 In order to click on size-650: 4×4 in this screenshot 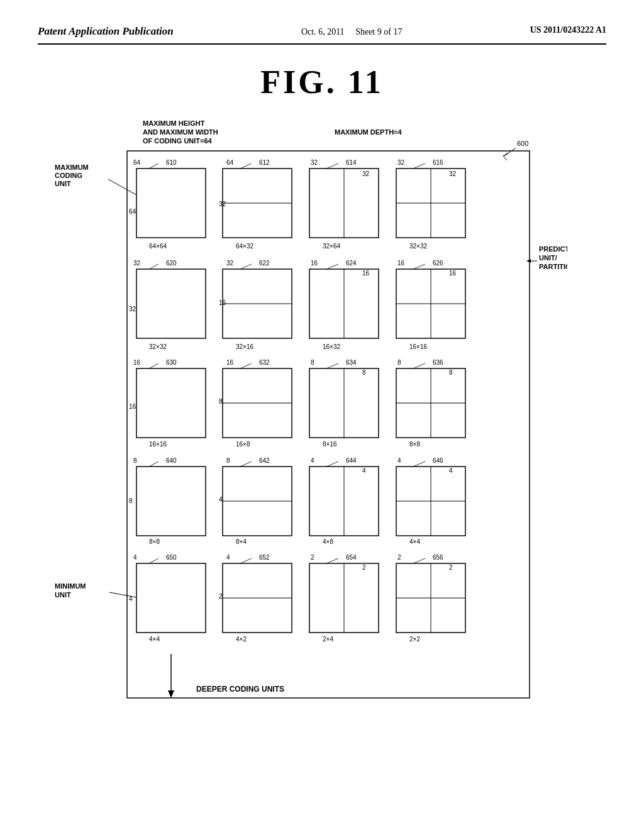, I will do `click(155, 639)`.